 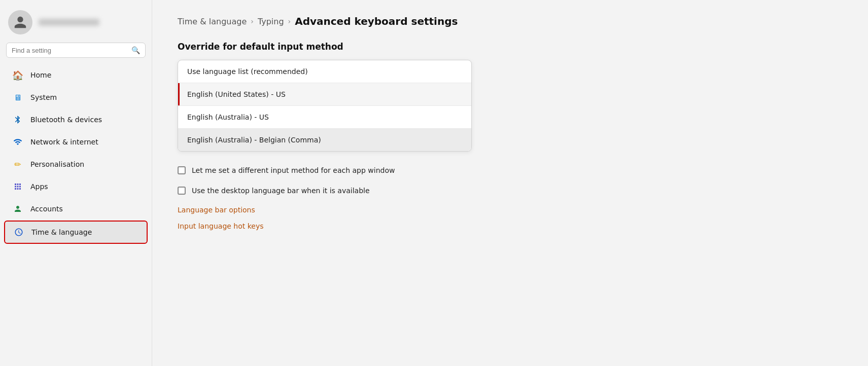 I want to click on breadcrumb-current: Advanced keyboard settings, so click(x=376, y=21).